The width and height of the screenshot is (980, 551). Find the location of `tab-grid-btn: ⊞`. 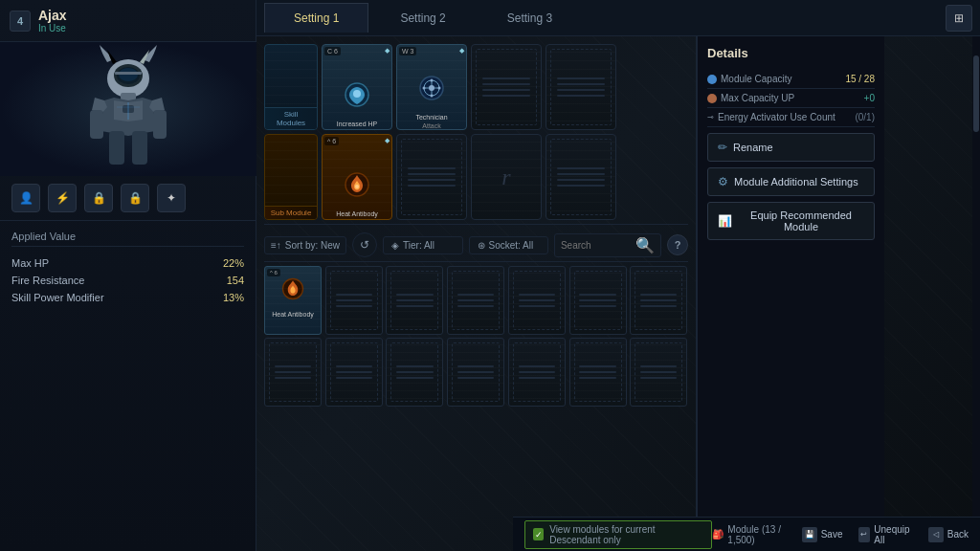

tab-grid-btn: ⊞ is located at coordinates (959, 18).